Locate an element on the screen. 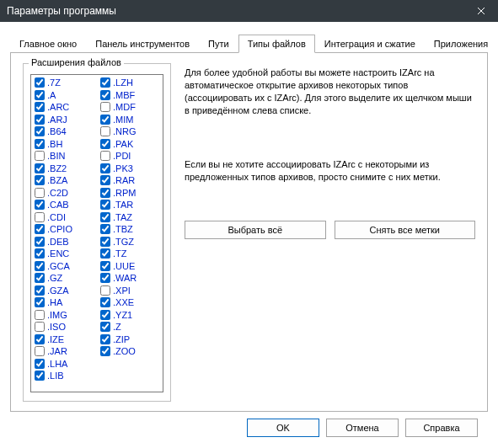 The height and width of the screenshot is (448, 498). extension-item: .JAR is located at coordinates (66, 352).